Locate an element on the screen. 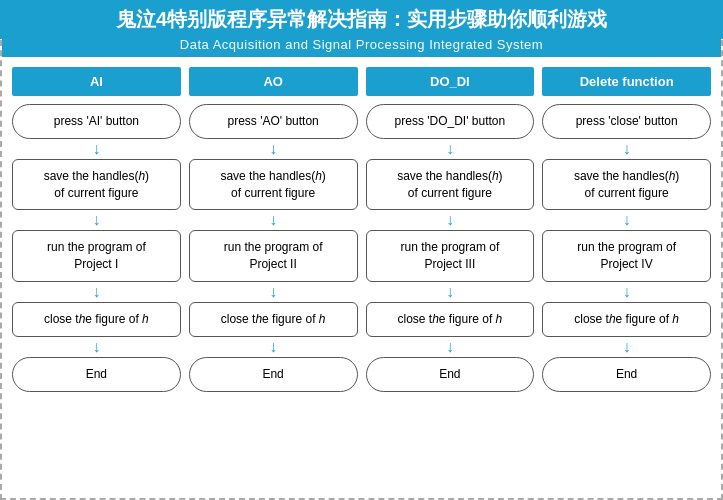 Image resolution: width=723 pixels, height=500 pixels. col-header-3: Delete function is located at coordinates (626, 82).